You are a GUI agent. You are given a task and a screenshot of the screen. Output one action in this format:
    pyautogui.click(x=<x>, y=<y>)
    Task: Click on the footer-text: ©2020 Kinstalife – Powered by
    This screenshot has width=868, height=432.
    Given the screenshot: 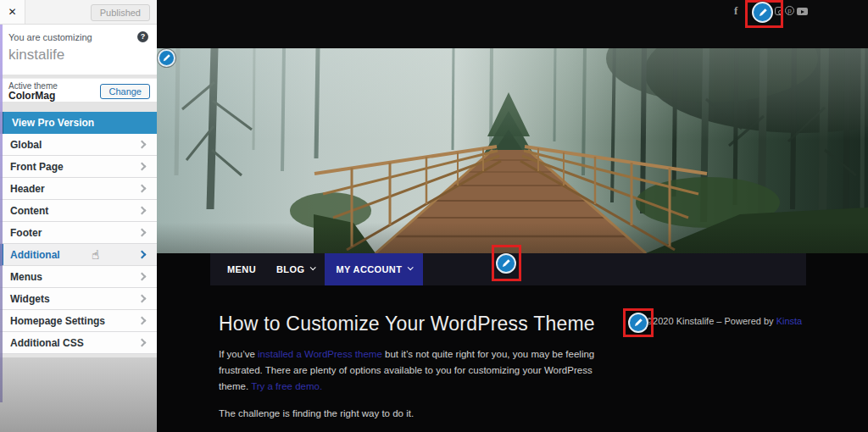 What is the action you would take?
    pyautogui.click(x=711, y=321)
    